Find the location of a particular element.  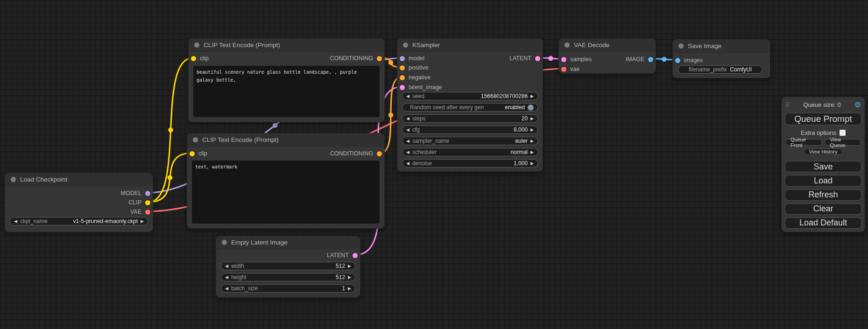

node-clip-text-encode-positive: CLIP Text Encode (Prompt) clip CONDITION… is located at coordinates (287, 80).